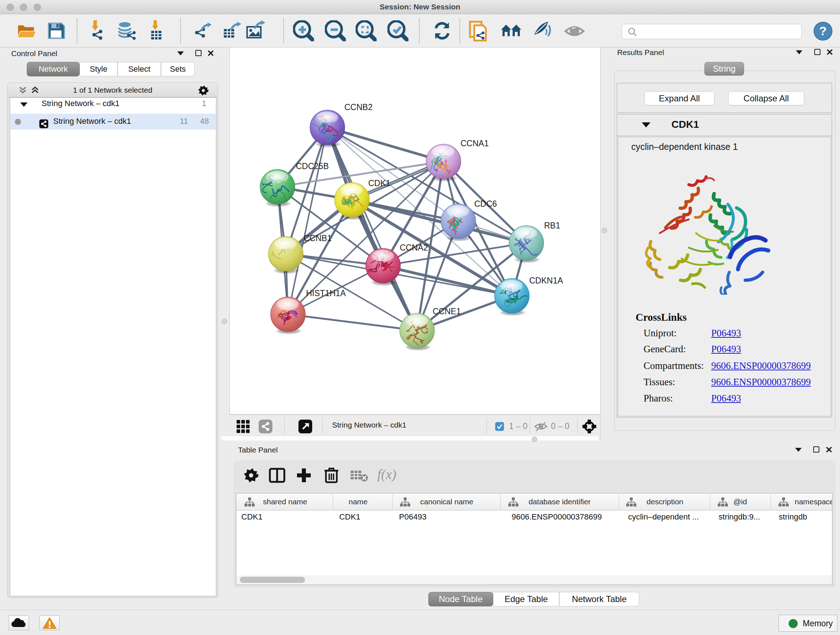  Describe the element at coordinates (317, 238) in the screenshot. I see `svg-text: CCNB1` at that location.